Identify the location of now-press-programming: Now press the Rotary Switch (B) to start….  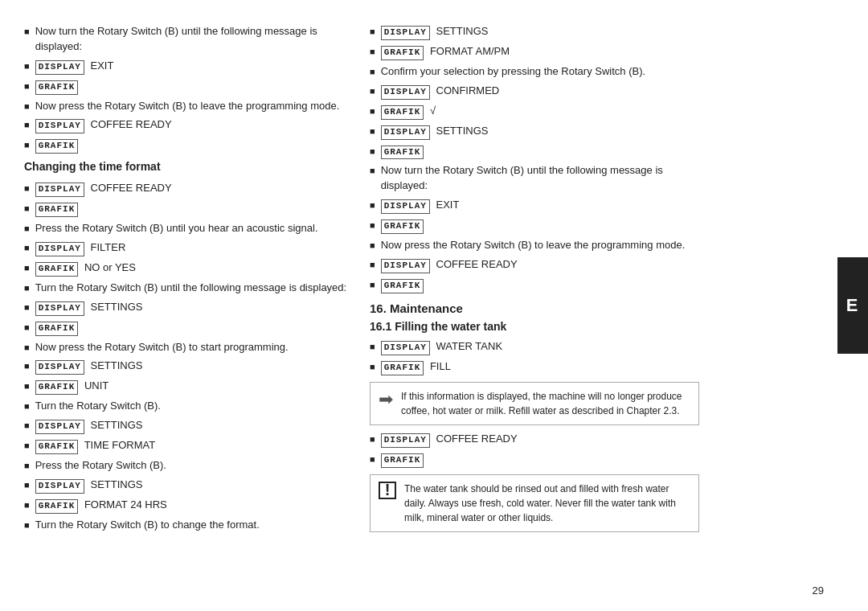
(162, 347).